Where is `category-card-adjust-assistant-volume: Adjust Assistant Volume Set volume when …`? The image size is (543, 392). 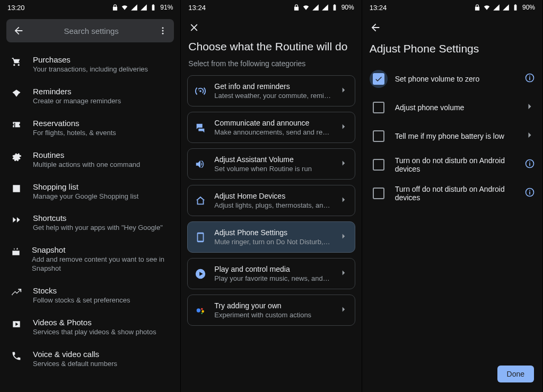 category-card-adjust-assistant-volume: Adjust Assistant Volume Set volume when … is located at coordinates (271, 164).